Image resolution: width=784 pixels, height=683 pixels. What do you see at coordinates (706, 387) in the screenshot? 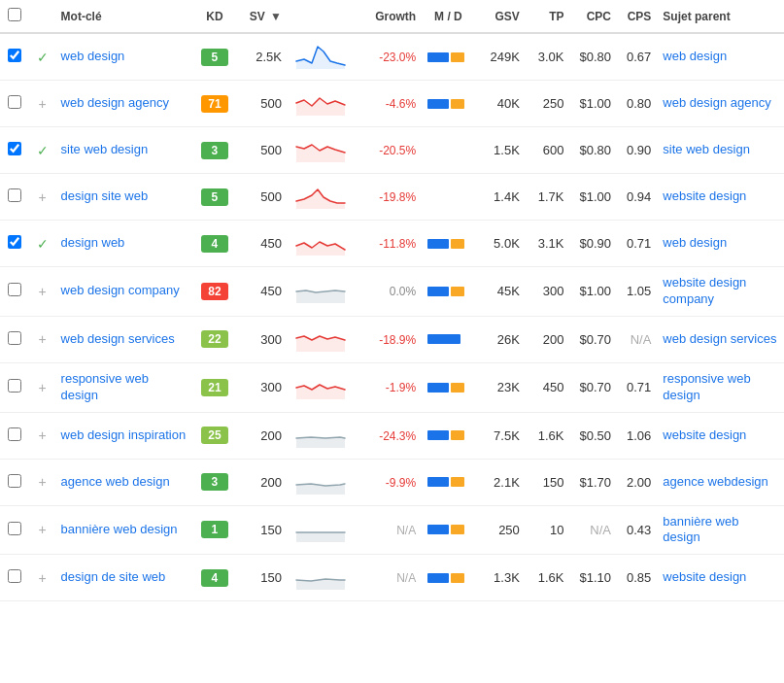
I see `parent-link: responsive web design` at bounding box center [706, 387].